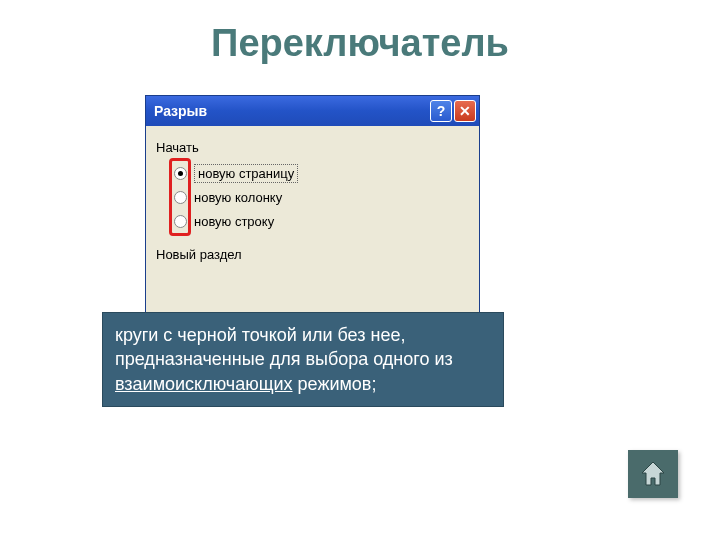  Describe the element at coordinates (291, 111) in the screenshot. I see `dialog-title: Разрыв` at that location.